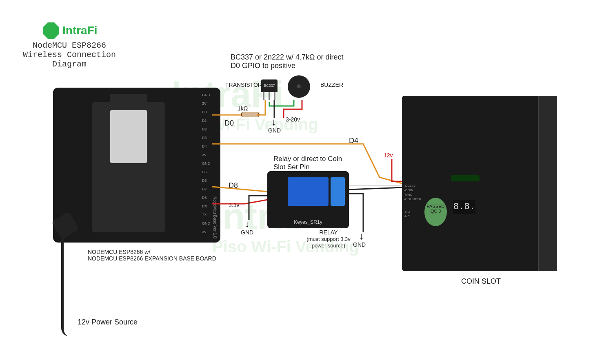 This screenshot has width=615, height=364. Describe the element at coordinates (329, 239) in the screenshot. I see `relay-label: RELAY (must support 3.3v power source)` at that location.